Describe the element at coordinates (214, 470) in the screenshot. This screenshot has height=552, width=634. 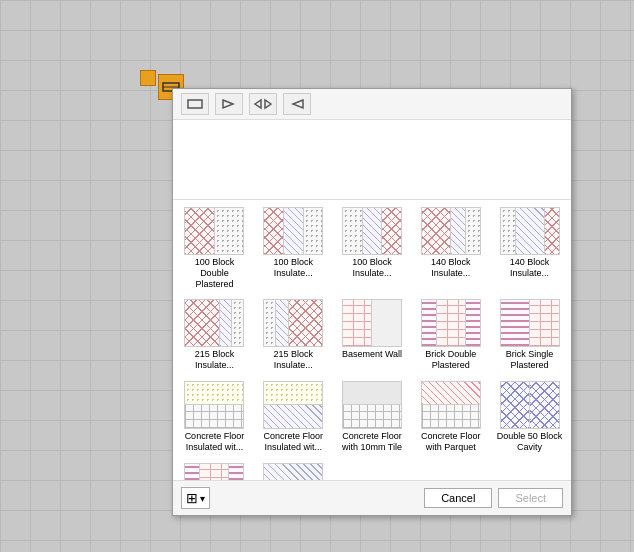
I see `material-item-16: Double Plastered Brick` at that location.